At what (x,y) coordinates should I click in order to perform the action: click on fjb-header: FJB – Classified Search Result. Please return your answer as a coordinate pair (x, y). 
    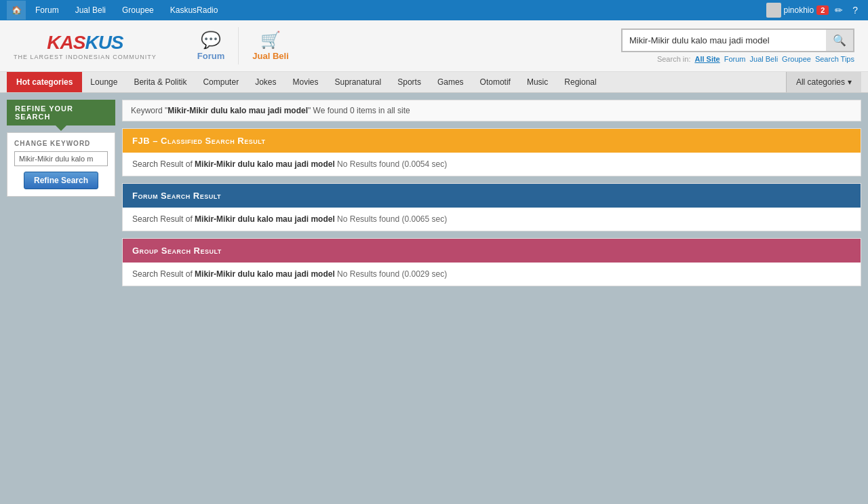
    Looking at the image, I should click on (492, 141).